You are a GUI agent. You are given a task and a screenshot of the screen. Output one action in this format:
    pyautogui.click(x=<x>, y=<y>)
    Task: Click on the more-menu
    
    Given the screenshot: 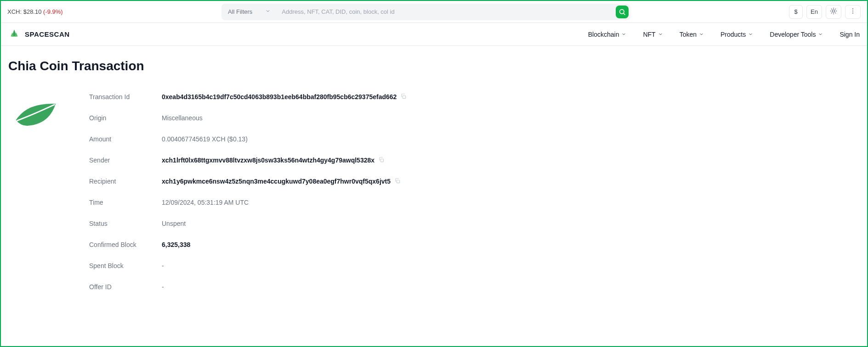 What is the action you would take?
    pyautogui.click(x=853, y=12)
    